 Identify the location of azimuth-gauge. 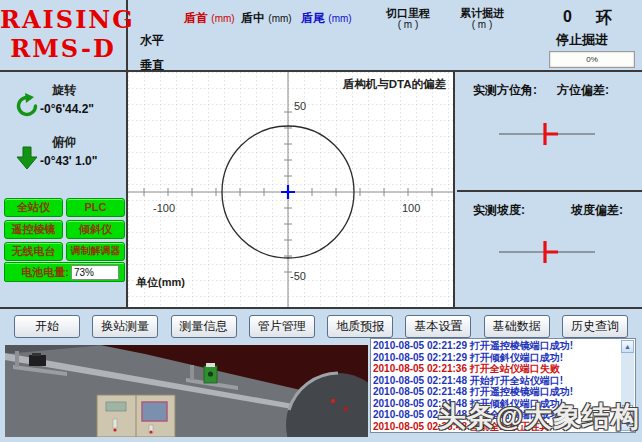
(550, 134).